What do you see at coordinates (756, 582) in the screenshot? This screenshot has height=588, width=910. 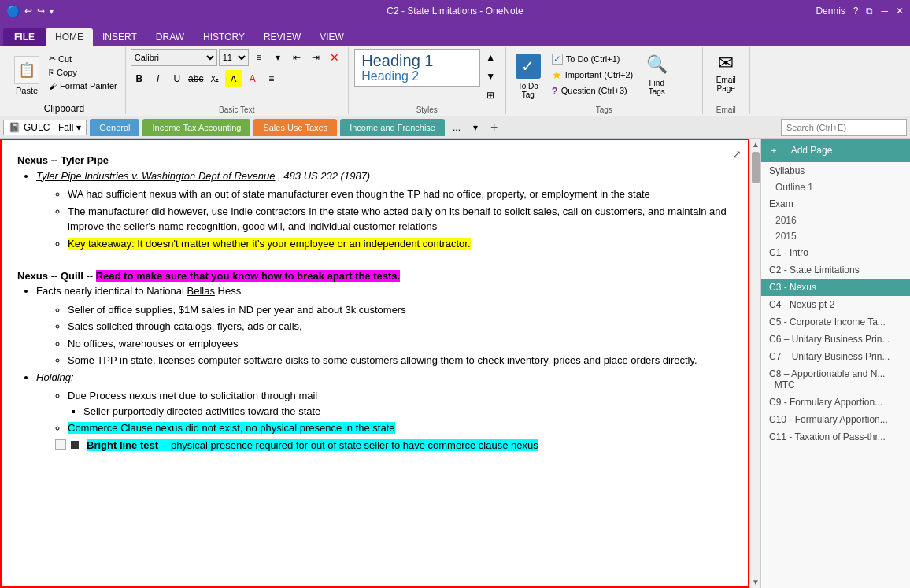 I see `scroll-down-button: ▼` at bounding box center [756, 582].